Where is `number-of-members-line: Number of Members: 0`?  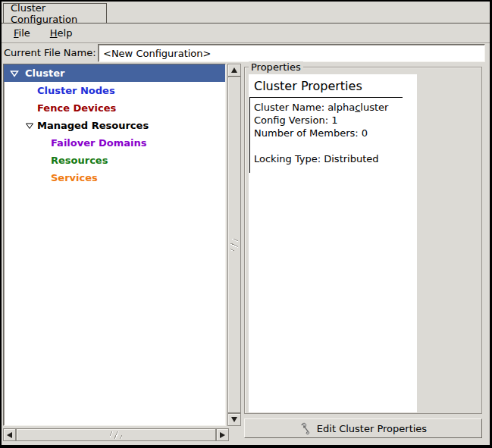 number-of-members-line: Number of Members: 0 is located at coordinates (328, 133).